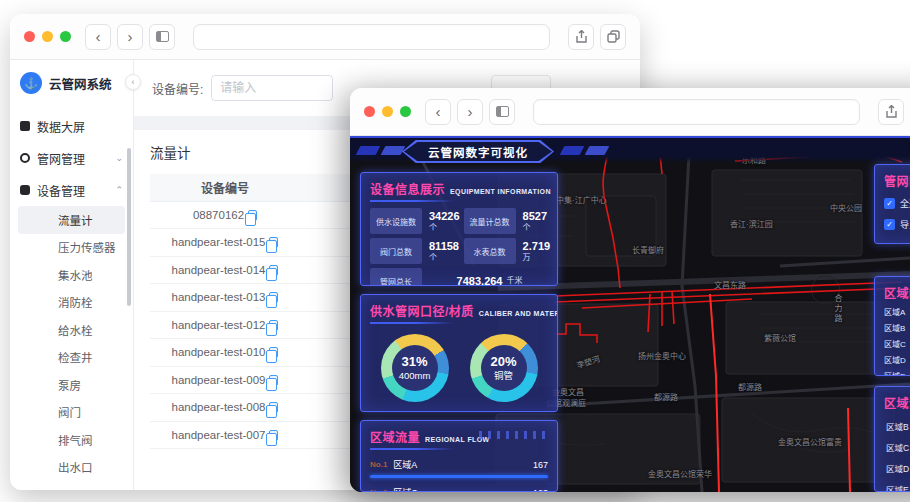 The width and height of the screenshot is (910, 502). Describe the element at coordinates (504, 368) in the screenshot. I see `material-donut-chart: 20% 铜管` at that location.